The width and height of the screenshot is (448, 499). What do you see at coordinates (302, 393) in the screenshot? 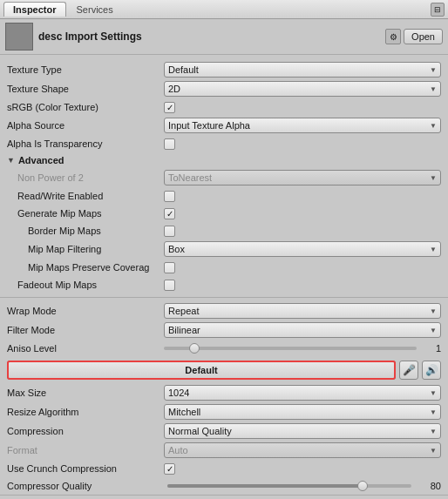
I see `max-size-dropdown: 1024 ▼` at bounding box center [302, 393].